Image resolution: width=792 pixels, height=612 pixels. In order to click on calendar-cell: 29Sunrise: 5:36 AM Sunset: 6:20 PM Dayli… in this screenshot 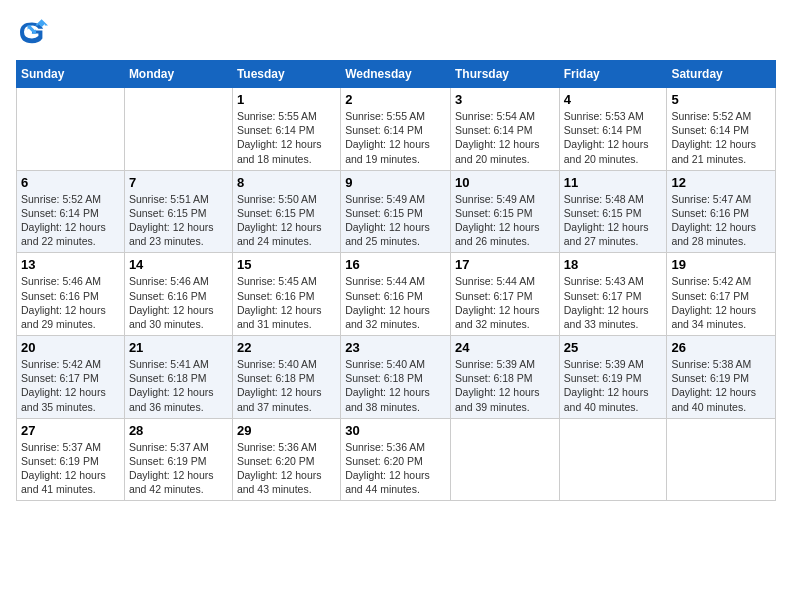, I will do `click(286, 460)`.